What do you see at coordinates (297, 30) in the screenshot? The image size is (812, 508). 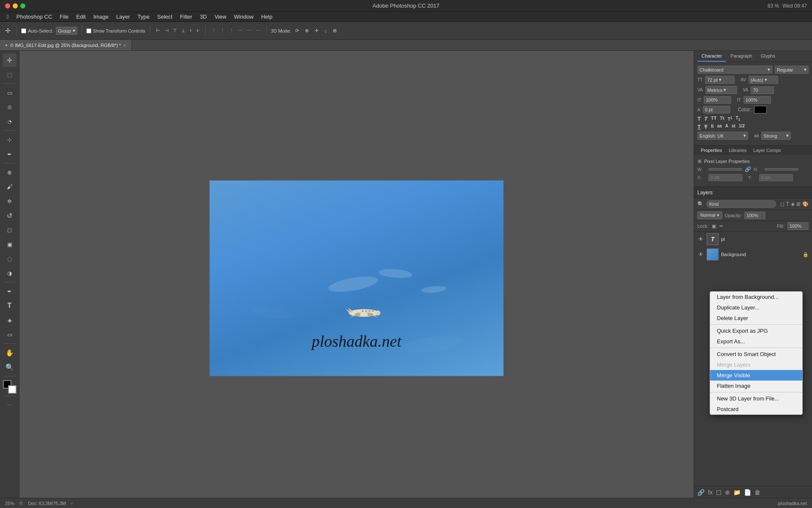 I see `3d-rotate-btn: ⟳` at bounding box center [297, 30].